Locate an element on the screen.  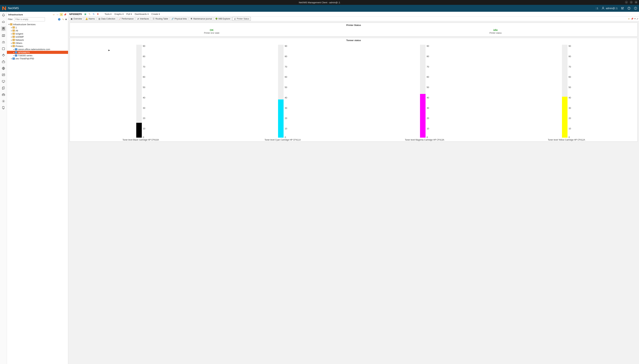
toner-status-title: Tonner status is located at coordinates (354, 40).